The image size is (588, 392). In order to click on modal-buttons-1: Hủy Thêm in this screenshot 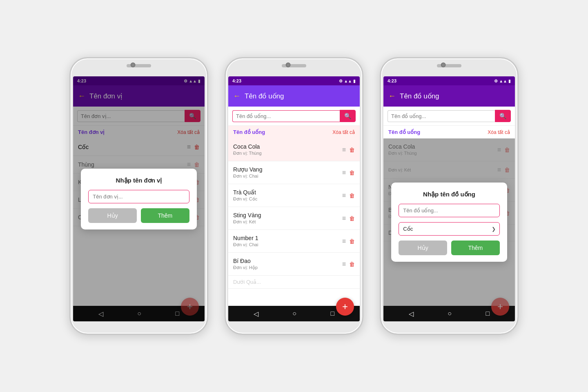, I will do `click(139, 216)`.